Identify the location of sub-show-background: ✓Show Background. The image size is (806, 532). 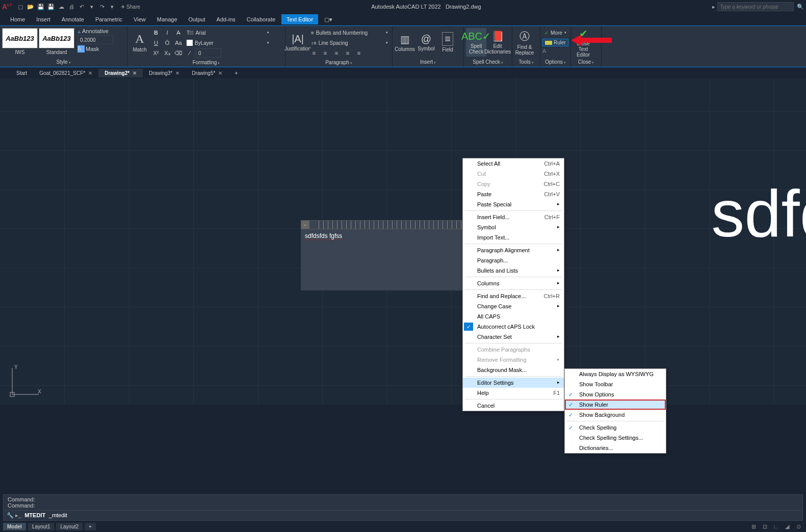
(615, 415).